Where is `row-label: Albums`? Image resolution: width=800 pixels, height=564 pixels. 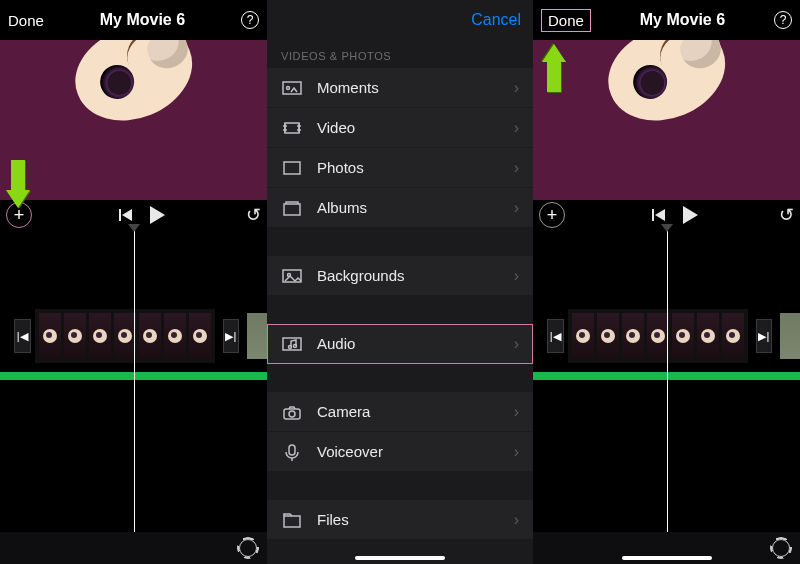 row-label: Albums is located at coordinates (408, 208).